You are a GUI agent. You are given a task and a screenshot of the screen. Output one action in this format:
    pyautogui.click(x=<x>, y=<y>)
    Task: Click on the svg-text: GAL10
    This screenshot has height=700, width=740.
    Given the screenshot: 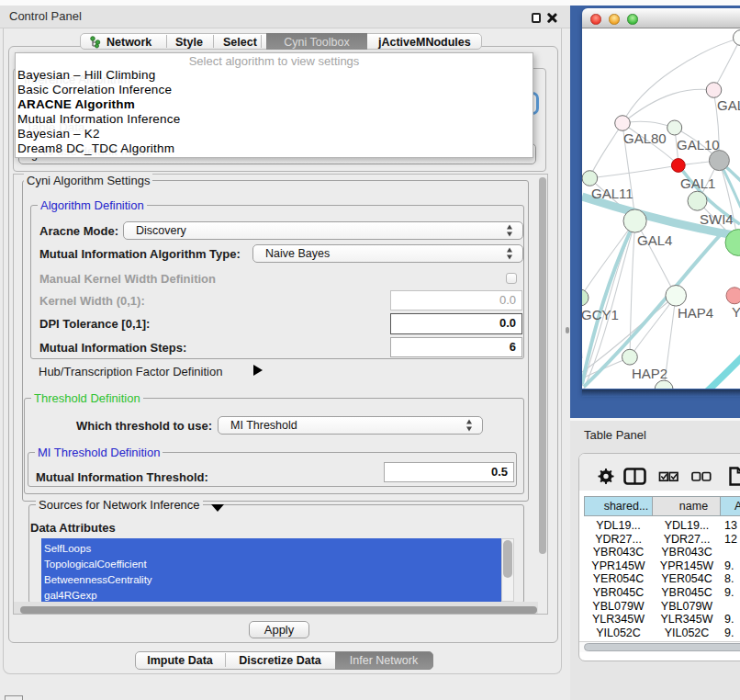 What is the action you would take?
    pyautogui.click(x=698, y=145)
    